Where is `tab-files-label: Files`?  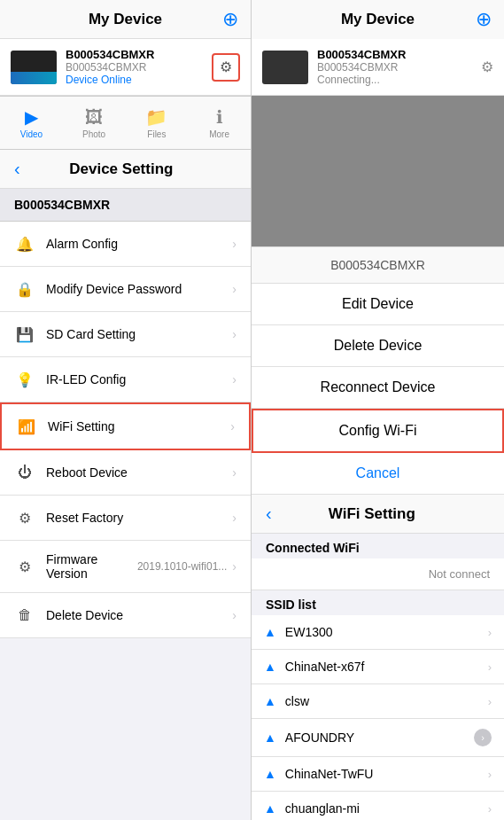 tab-files-label: Files is located at coordinates (156, 135).